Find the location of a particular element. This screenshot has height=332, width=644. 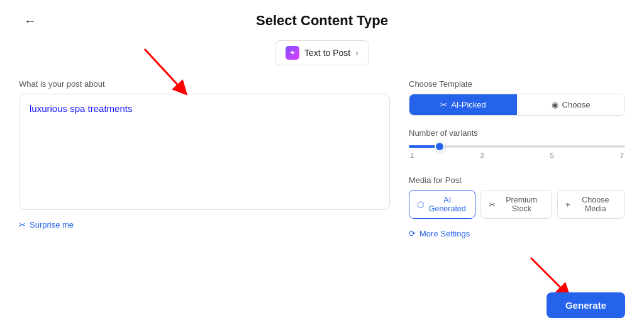

surprise-icon: ✂ is located at coordinates (23, 225).